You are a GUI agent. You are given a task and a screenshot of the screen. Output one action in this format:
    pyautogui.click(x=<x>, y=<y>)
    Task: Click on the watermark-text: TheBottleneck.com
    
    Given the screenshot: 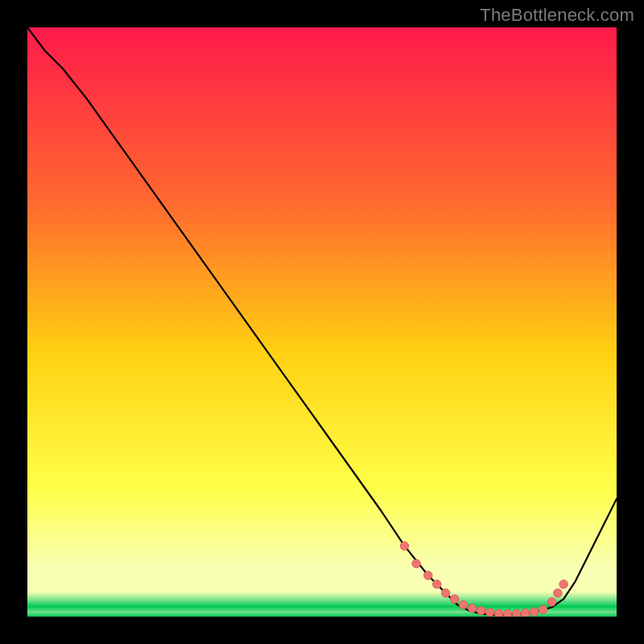 What is the action you would take?
    pyautogui.click(x=557, y=15)
    